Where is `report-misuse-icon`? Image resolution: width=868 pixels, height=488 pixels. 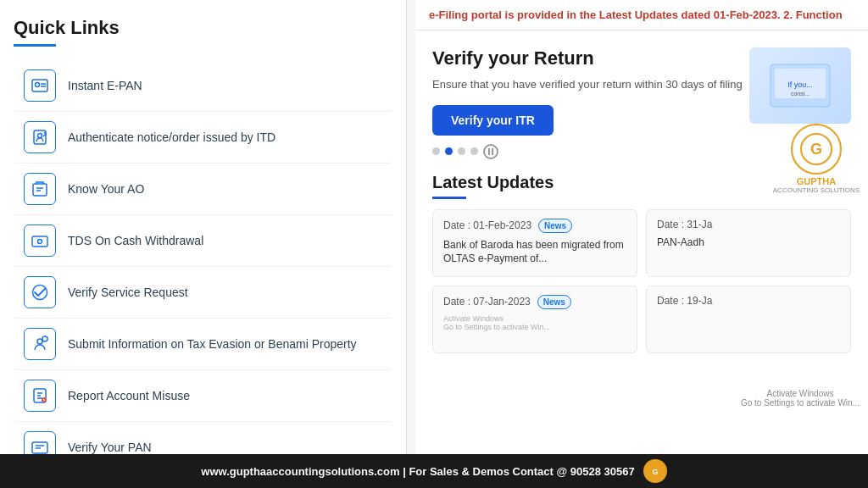 report-misuse-icon is located at coordinates (40, 396).